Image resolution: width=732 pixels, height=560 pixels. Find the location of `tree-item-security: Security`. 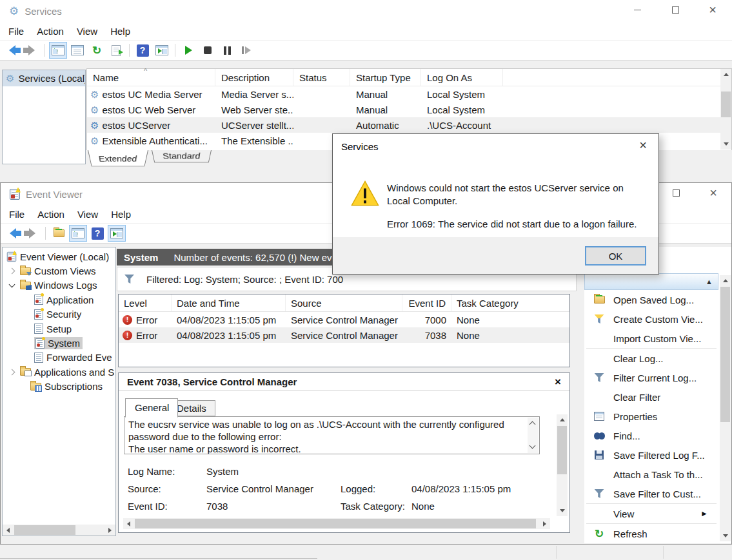

tree-item-security: Security is located at coordinates (59, 314).